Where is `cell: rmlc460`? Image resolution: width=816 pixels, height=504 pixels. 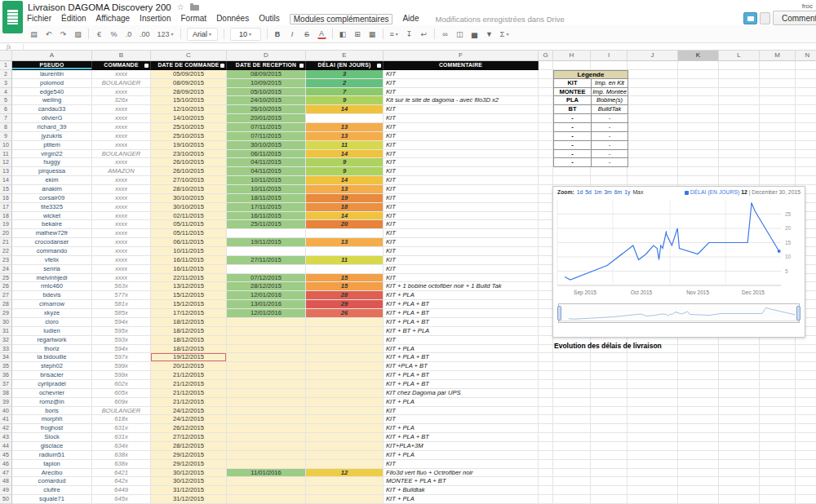 cell: rmlc460 is located at coordinates (52, 287).